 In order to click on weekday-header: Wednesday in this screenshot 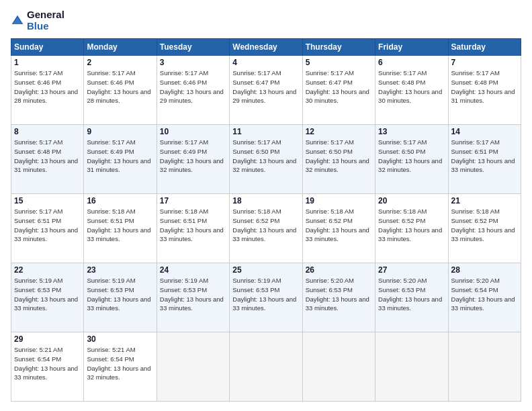, I will do `click(266, 47)`.